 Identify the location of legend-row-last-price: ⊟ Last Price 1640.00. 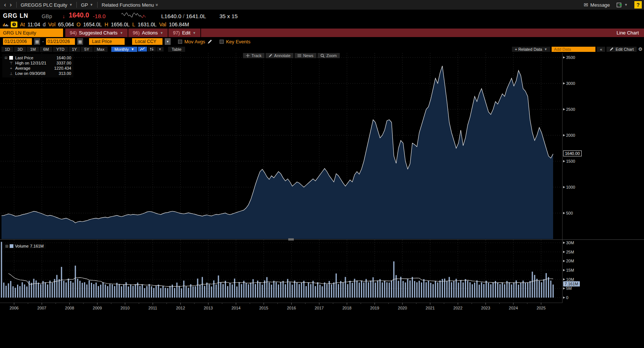
(37, 58).